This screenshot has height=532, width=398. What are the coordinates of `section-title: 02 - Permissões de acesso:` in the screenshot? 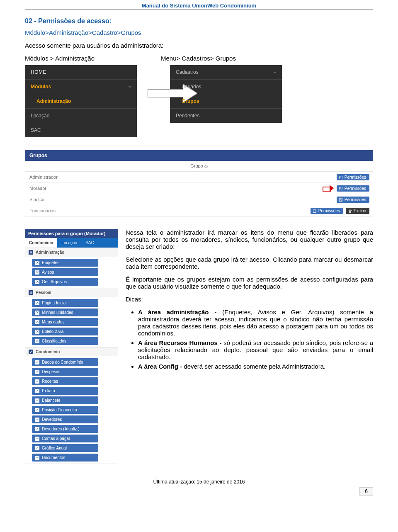 It's located at (199, 21).